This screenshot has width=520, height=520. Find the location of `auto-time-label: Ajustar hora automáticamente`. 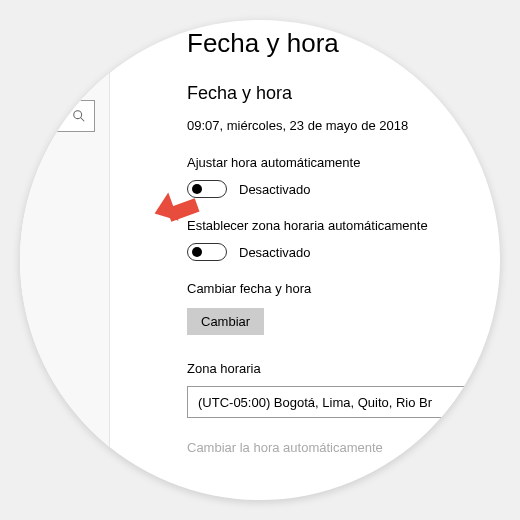

auto-time-label: Ajustar hora automáticamente is located at coordinates (344, 162).